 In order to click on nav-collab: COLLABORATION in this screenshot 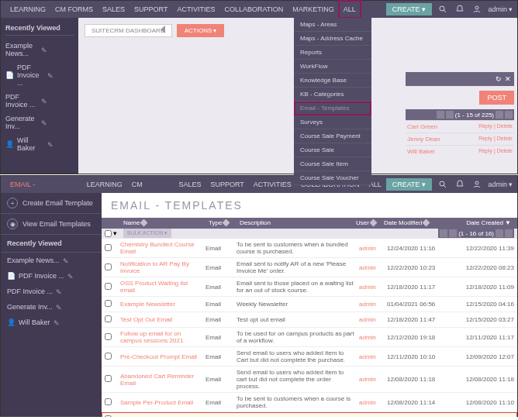, I will do `click(254, 9)`.